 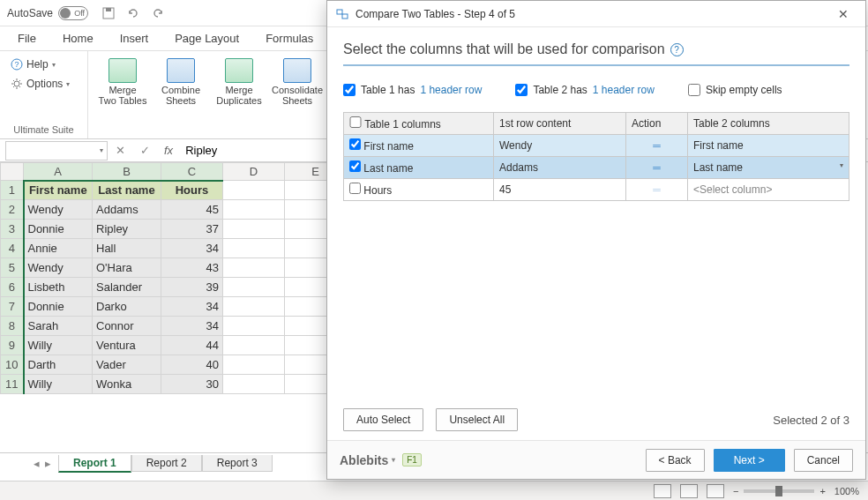 I want to click on name-box: ▾, so click(x=56, y=151).